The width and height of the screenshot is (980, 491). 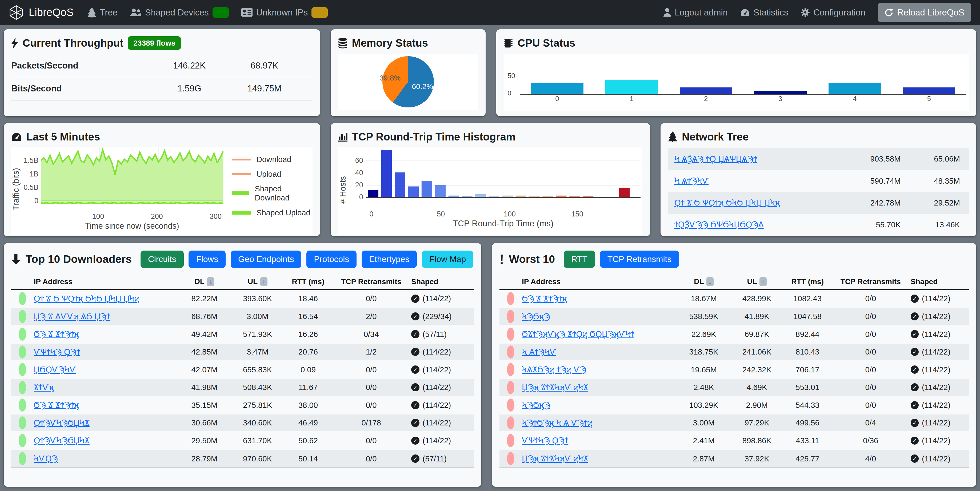 What do you see at coordinates (285, 13) in the screenshot?
I see `nav-unknown-ips: Unknown IPs` at bounding box center [285, 13].